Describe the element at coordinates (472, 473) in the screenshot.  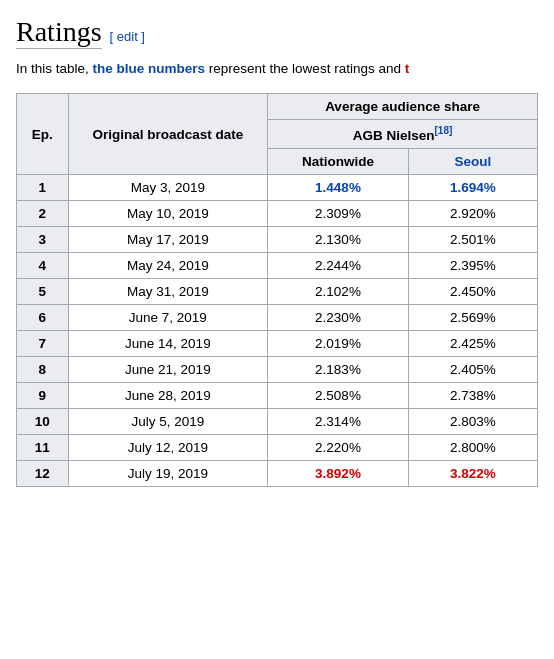
I see `seoul-cell: 3.822%` at that location.